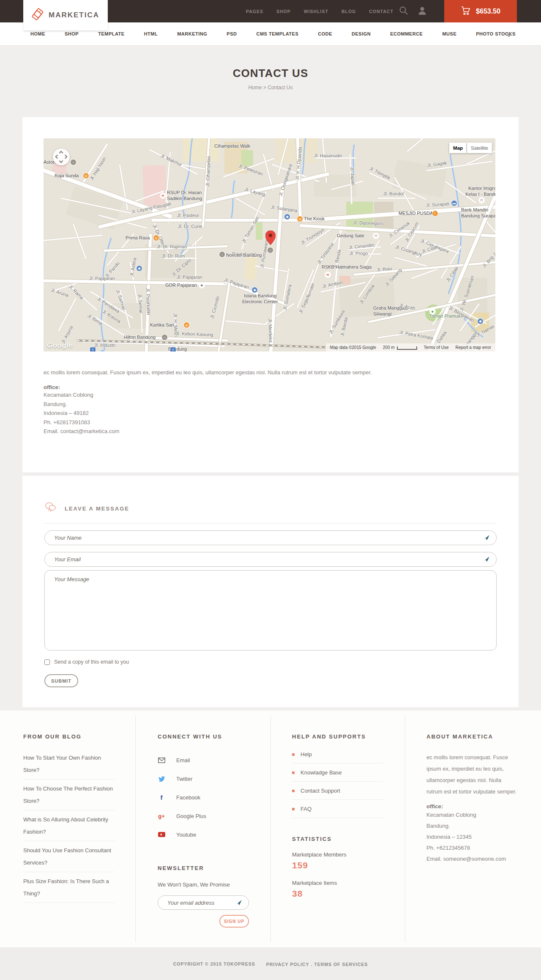 This screenshot has width=541, height=980. Describe the element at coordinates (473, 348) in the screenshot. I see `report-error-link: Report a map error` at that location.